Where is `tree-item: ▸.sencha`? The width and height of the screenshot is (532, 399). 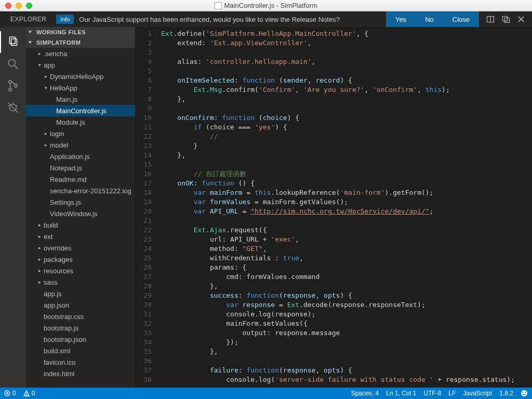
tree-item: ▸.sencha is located at coordinates (81, 54).